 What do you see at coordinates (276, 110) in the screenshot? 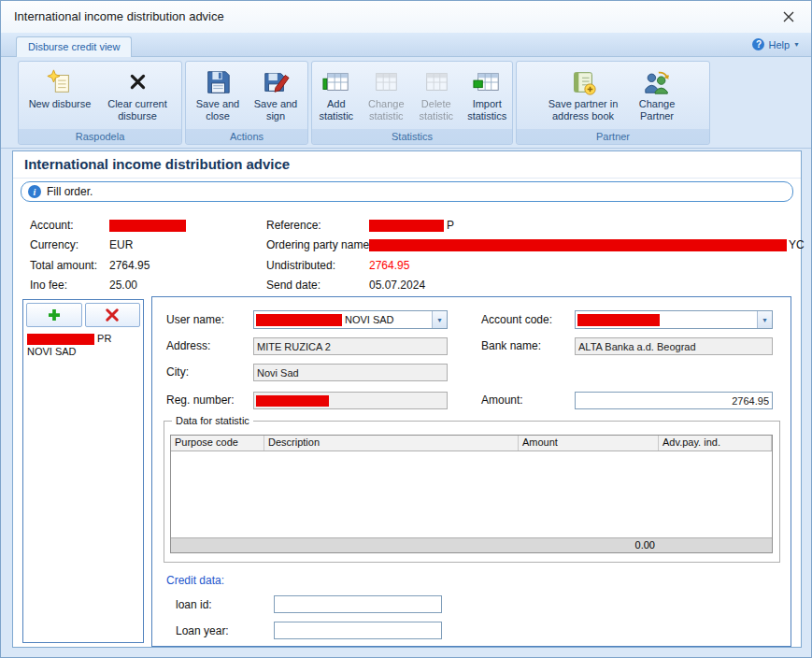
I see `save-and-sign-label: Save and sign` at bounding box center [276, 110].